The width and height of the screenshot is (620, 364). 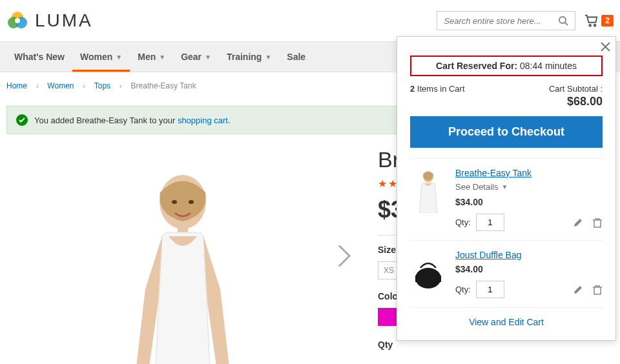 I want to click on nav-training: Training▼, so click(x=249, y=57).